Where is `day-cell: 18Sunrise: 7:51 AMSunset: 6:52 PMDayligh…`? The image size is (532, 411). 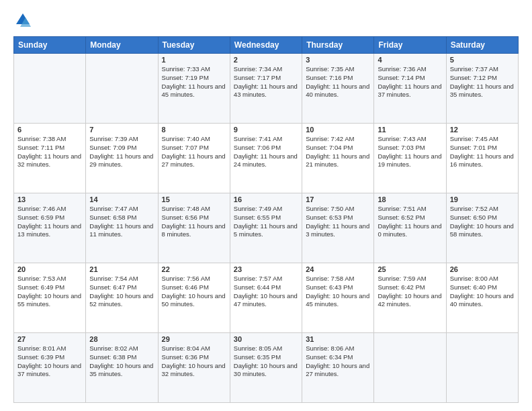 day-cell: 18Sunrise: 7:51 AMSunset: 6:52 PMDayligh… is located at coordinates (410, 228).